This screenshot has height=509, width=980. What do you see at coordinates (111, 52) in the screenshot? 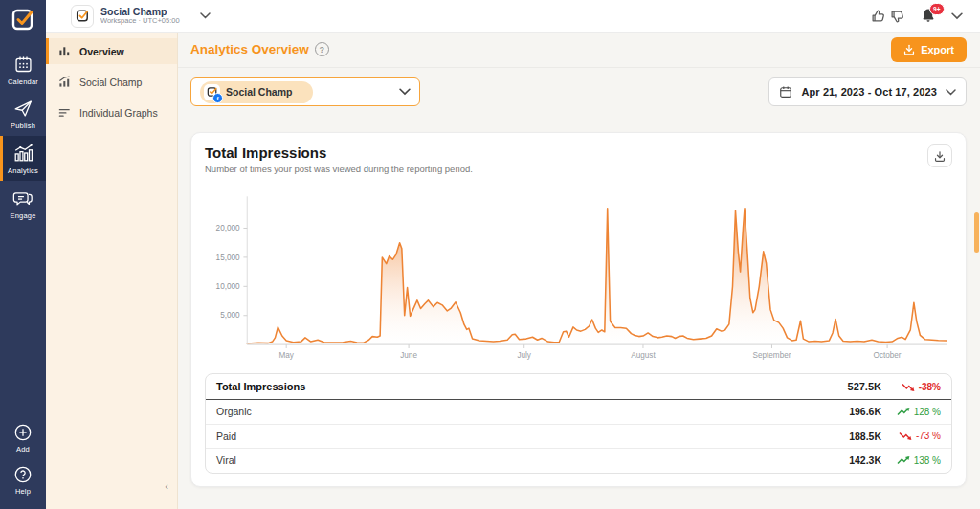
I see `subnav-item-overview: Overview` at bounding box center [111, 52].